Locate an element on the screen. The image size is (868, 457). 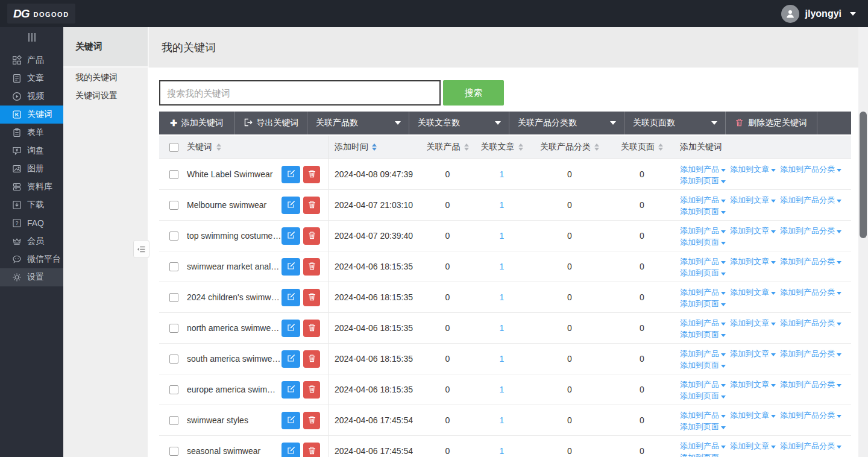
col-added-time: 添加时间 is located at coordinates (375, 147).